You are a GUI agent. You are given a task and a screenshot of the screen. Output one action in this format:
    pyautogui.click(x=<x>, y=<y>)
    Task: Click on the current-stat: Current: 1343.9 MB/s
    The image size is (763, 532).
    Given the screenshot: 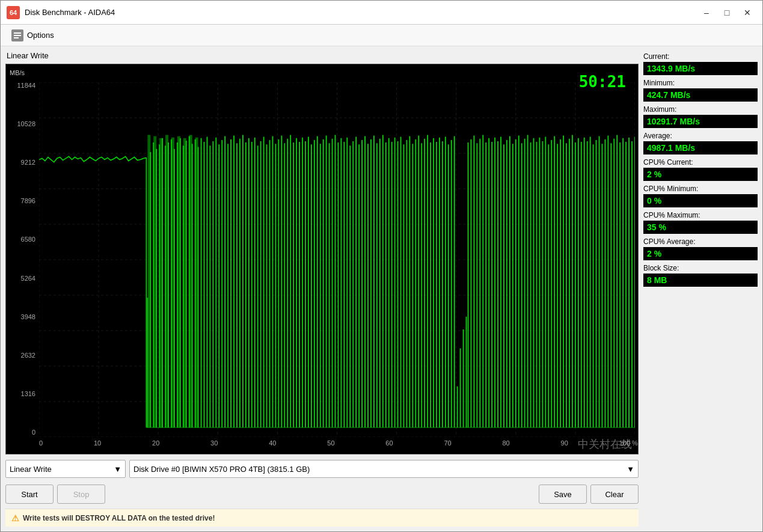 What is the action you would take?
    pyautogui.click(x=700, y=64)
    